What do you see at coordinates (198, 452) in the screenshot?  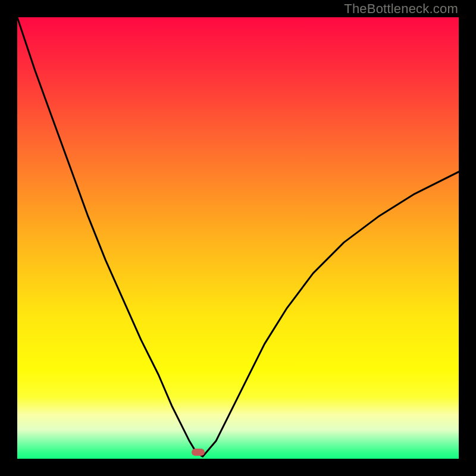 I see `optimum-marker` at bounding box center [198, 452].